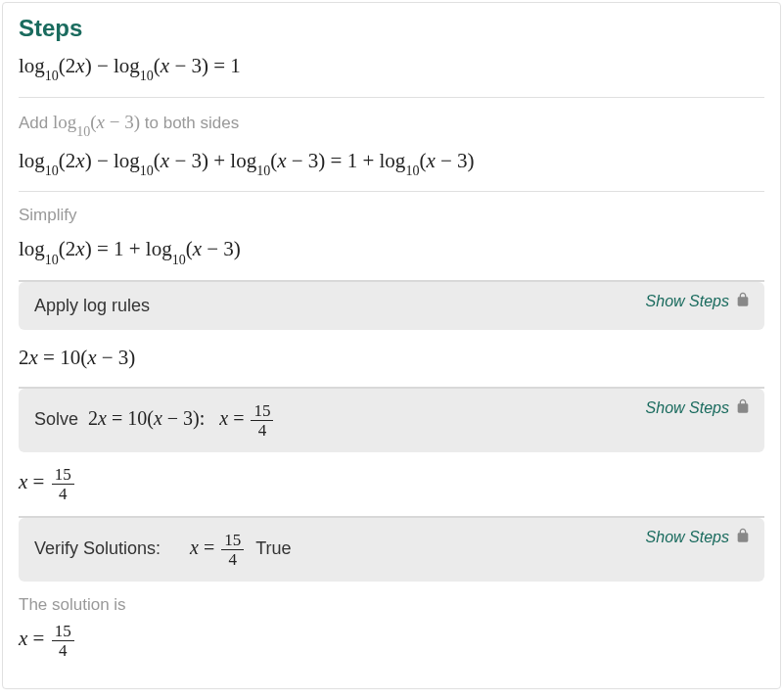 The width and height of the screenshot is (783, 700). Describe the element at coordinates (92, 305) in the screenshot. I see `step3-label: Apply log rules` at that location.